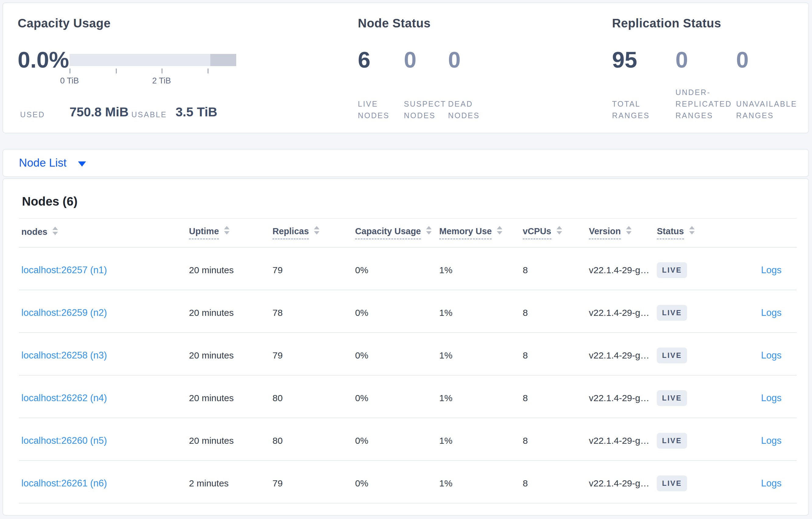 The height and width of the screenshot is (519, 812). What do you see at coordinates (64, 483) in the screenshot?
I see `node-address-link: localhost:26261 (n6)` at bounding box center [64, 483].